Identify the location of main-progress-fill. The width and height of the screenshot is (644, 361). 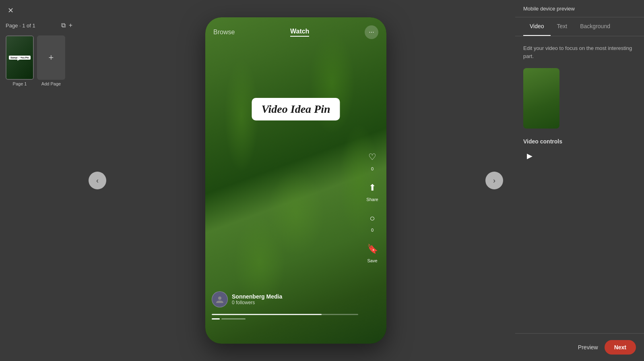
(266, 314).